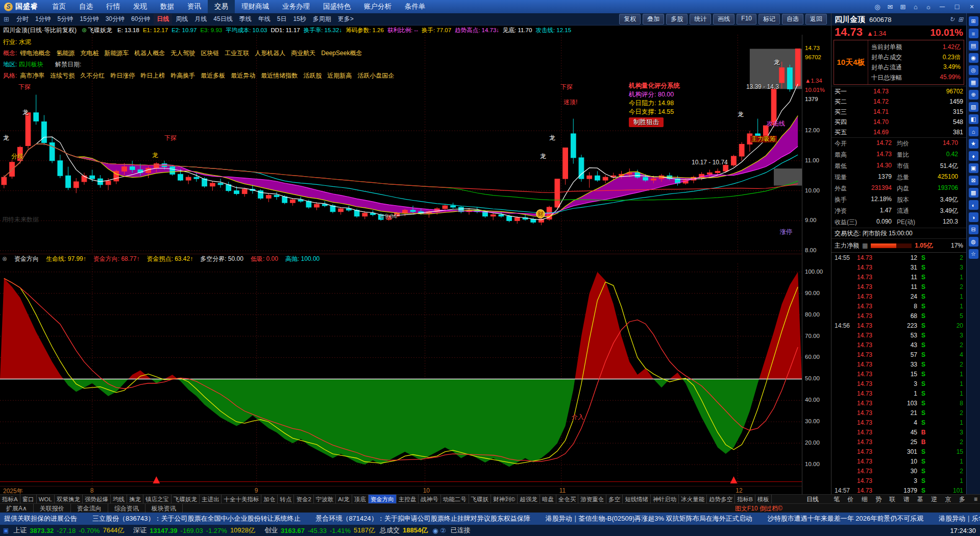 Image resolution: width=980 pixels, height=536 pixels. Describe the element at coordinates (928, 7) in the screenshot. I see `settings-icon: ☼` at that location.